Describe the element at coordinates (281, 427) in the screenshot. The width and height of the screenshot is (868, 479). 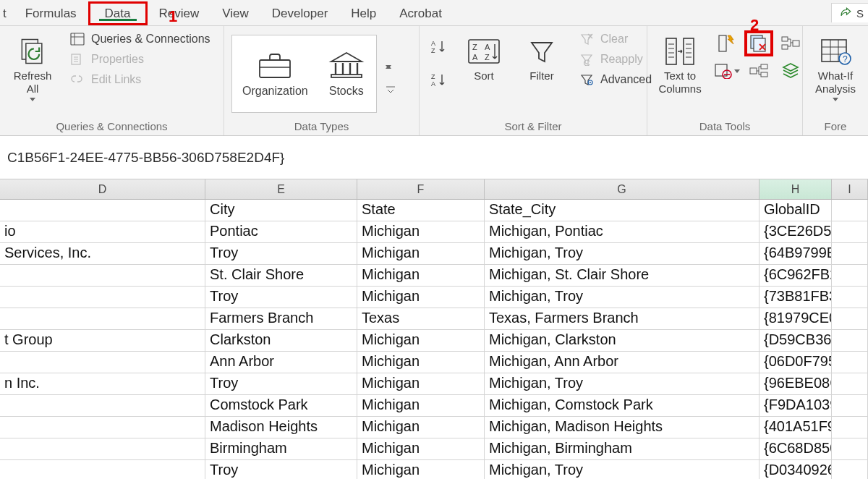
I see `cell: Madison Heights` at that location.